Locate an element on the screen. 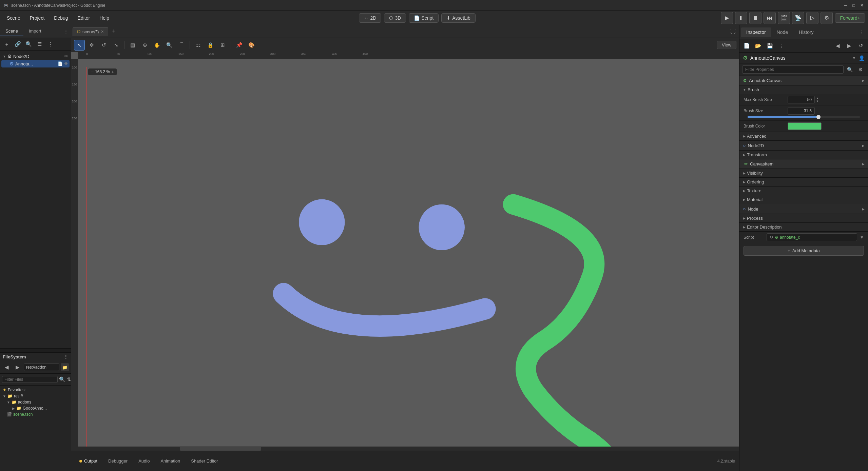 The width and height of the screenshot is (868, 471). tab-output: Output is located at coordinates (88, 461).